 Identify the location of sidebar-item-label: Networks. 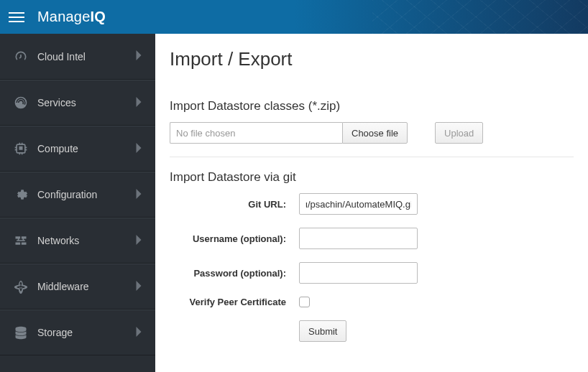
(86, 241).